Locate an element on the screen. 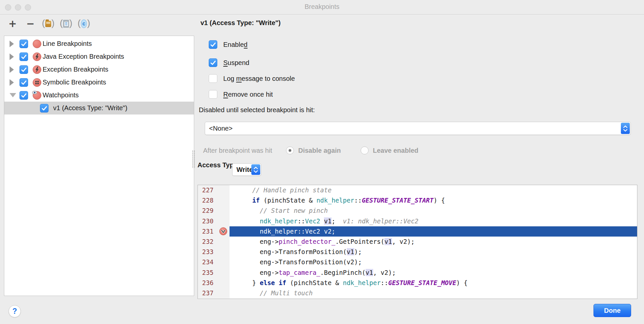 The image size is (644, 324). after-breakpoint-hit-group: After breakpoint was hit Disable again L… is located at coordinates (311, 150).